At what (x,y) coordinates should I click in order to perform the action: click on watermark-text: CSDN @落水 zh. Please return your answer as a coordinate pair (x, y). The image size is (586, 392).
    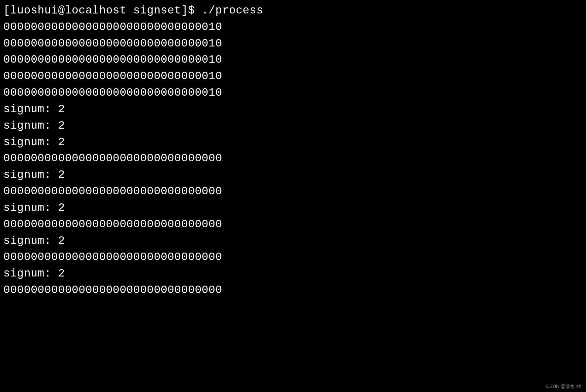
    Looking at the image, I should click on (564, 387).